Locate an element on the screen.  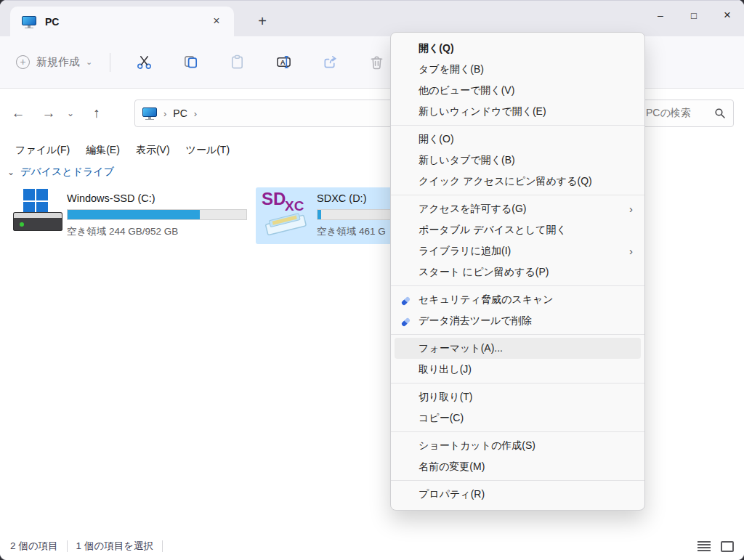
menu-item-label: コピー(C) is located at coordinates (441, 418).